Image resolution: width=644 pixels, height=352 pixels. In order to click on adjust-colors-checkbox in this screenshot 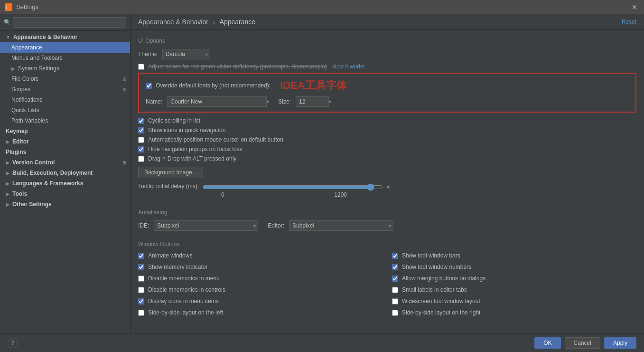, I will do `click(141, 67)`.